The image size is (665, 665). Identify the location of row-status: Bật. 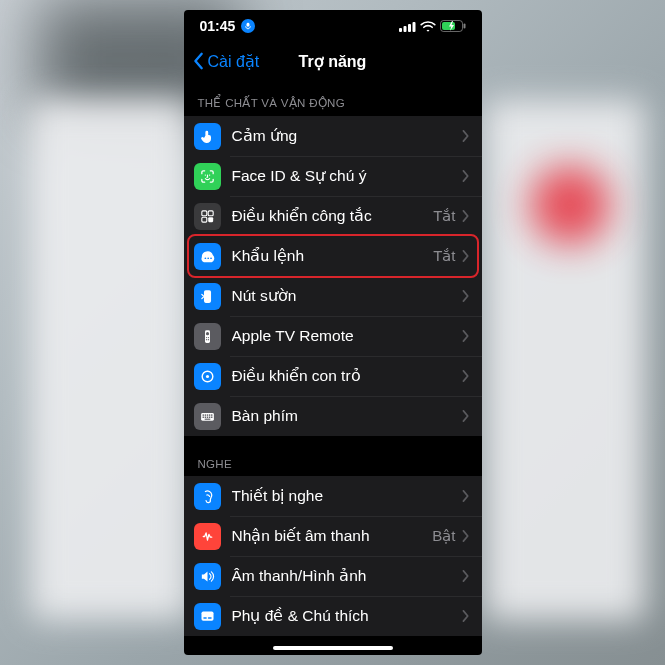
(444, 536).